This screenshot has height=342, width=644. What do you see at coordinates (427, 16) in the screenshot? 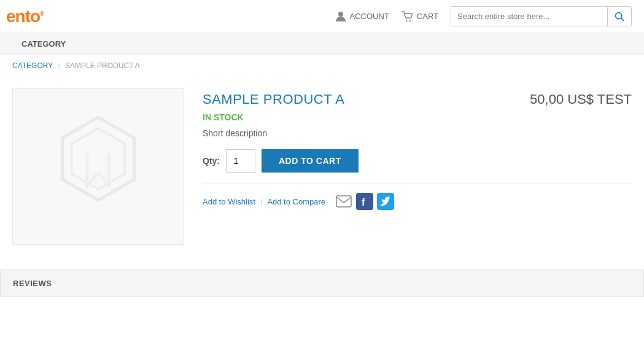
I see `cart-label: CART` at bounding box center [427, 16].